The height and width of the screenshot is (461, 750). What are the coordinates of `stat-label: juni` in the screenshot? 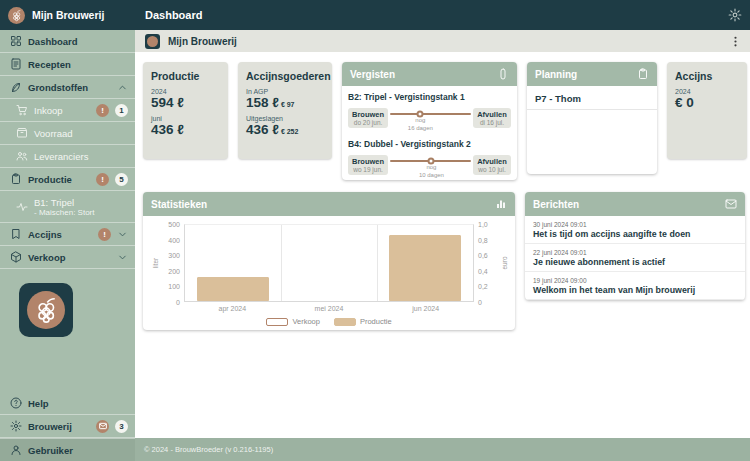 It's located at (186, 118).